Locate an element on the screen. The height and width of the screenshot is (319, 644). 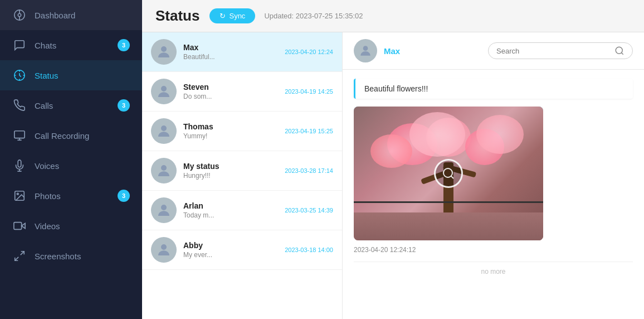
item-preview: Hungry!!! is located at coordinates (232, 176).